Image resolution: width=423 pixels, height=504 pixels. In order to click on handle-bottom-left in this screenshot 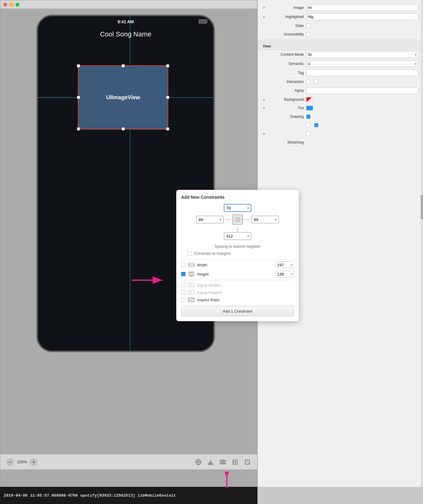, I will do `click(78, 129)`.